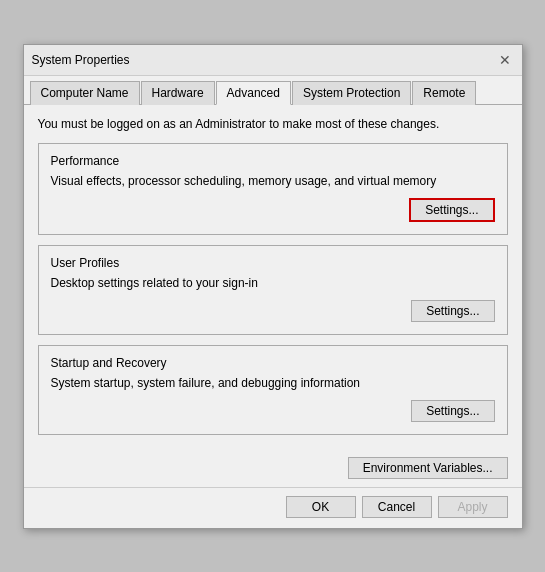  What do you see at coordinates (321, 507) in the screenshot?
I see `ok-button: OK` at bounding box center [321, 507].